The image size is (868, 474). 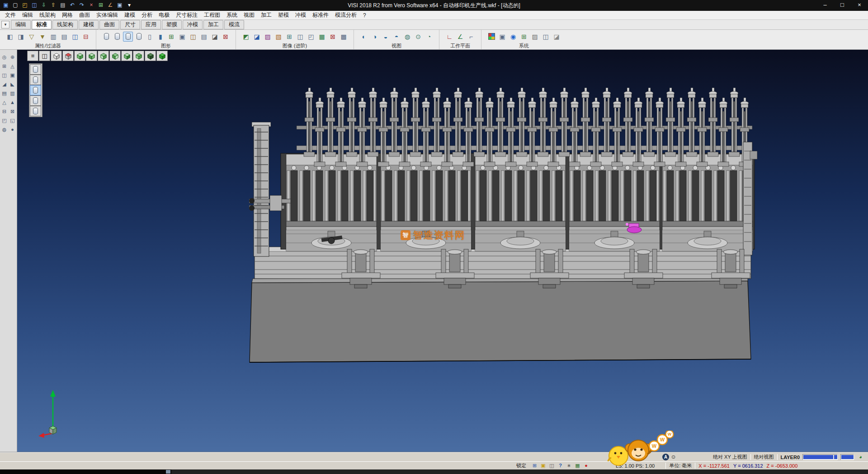 I want to click on view-rotate-icon: ◔, so click(x=429, y=37).